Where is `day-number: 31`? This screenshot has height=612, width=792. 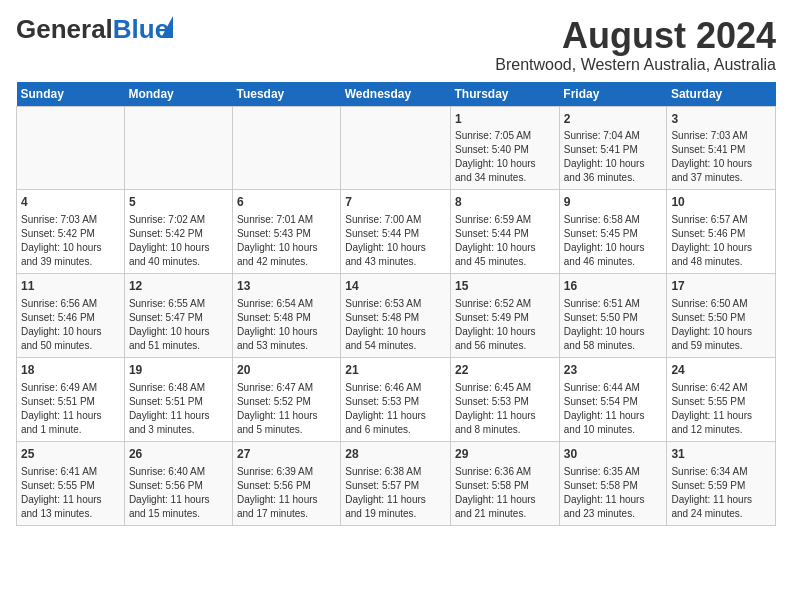 day-number: 31 is located at coordinates (721, 454).